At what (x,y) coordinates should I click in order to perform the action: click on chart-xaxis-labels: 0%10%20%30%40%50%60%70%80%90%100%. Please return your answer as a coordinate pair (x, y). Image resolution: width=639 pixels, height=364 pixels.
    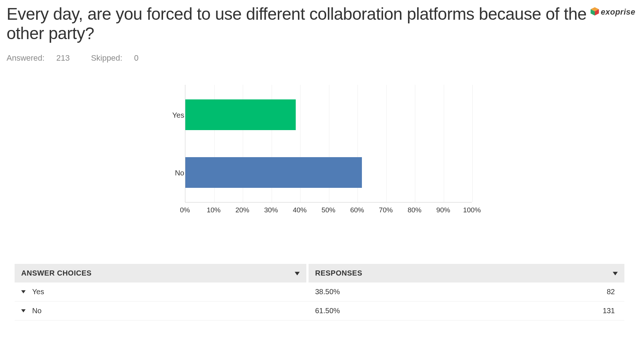
    Looking at the image, I should click on (328, 212).